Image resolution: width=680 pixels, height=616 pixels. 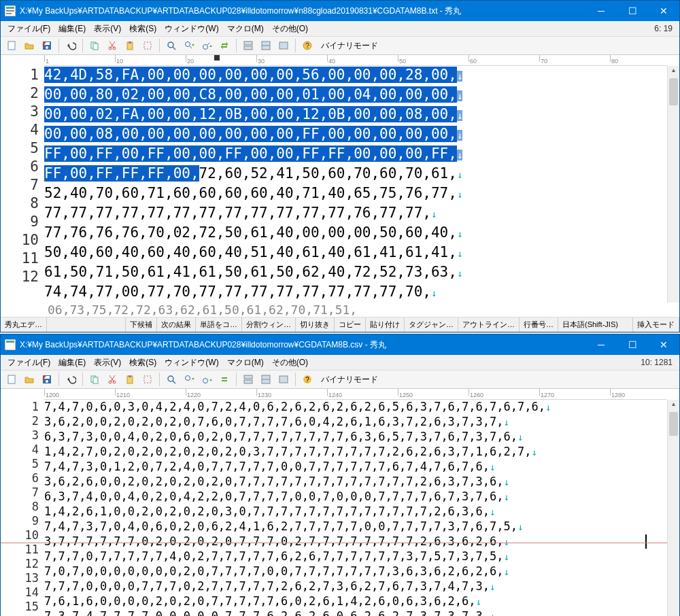 I want to click on titlebar-2: X:¥My BackUps¥ARTDATABACKUP¥ARTDATABACKU…, so click(x=340, y=345).